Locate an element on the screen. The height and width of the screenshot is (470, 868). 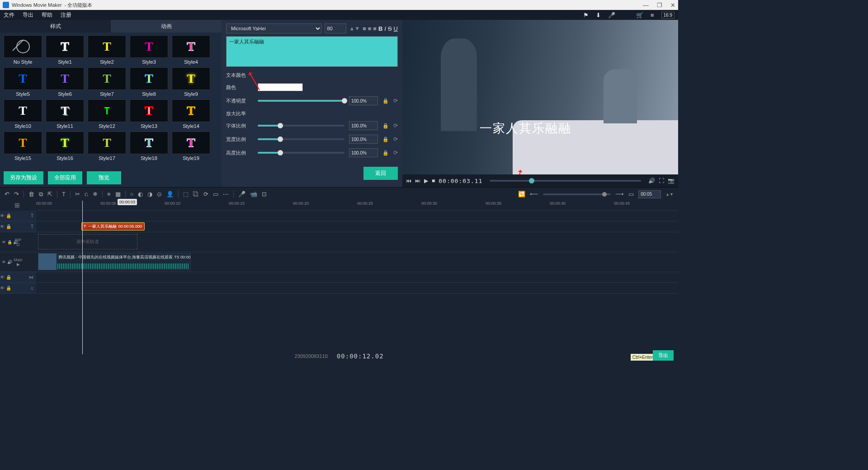
freeze-icon: ❄ is located at coordinates (95, 194).